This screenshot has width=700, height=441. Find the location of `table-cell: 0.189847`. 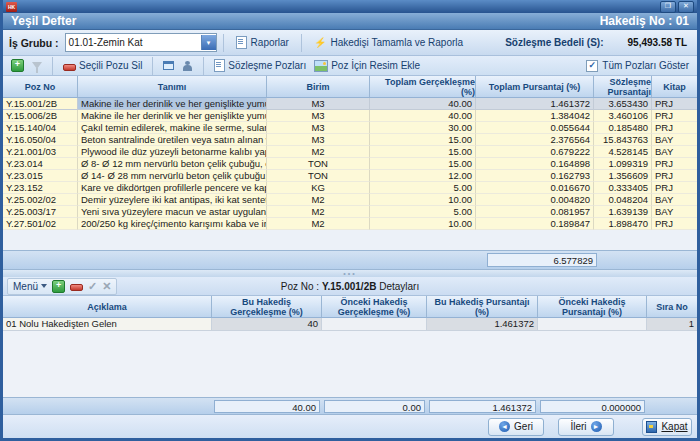

table-cell: 0.189847 is located at coordinates (535, 224).